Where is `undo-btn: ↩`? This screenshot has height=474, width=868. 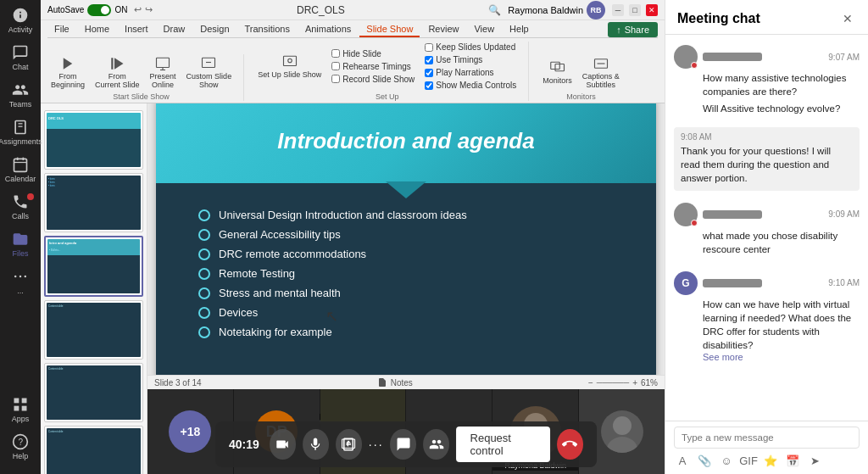
undo-btn: ↩ is located at coordinates (137, 10).